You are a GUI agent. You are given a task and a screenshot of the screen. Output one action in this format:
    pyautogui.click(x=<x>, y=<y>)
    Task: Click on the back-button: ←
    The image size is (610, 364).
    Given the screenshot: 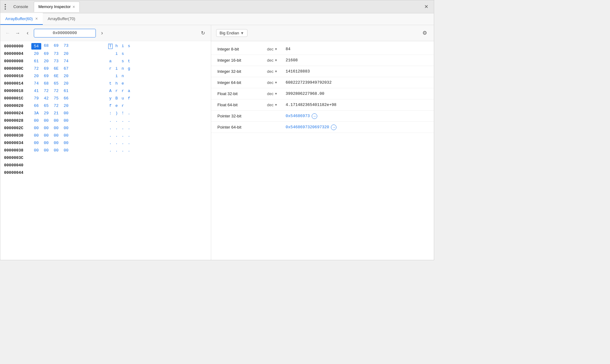 What is the action you would take?
    pyautogui.click(x=8, y=33)
    